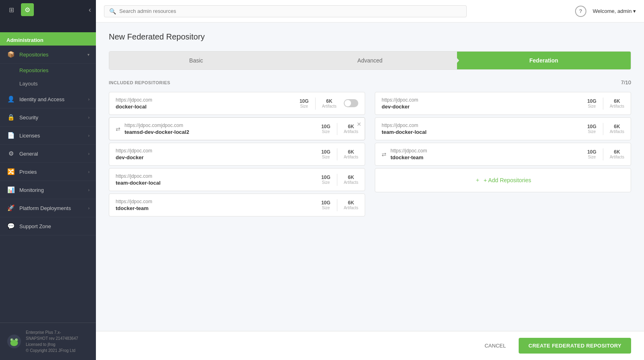 This screenshot has height=360, width=644. What do you see at coordinates (54, 227) in the screenshot?
I see `sidebar-item-label: Support Zone` at bounding box center [54, 227].